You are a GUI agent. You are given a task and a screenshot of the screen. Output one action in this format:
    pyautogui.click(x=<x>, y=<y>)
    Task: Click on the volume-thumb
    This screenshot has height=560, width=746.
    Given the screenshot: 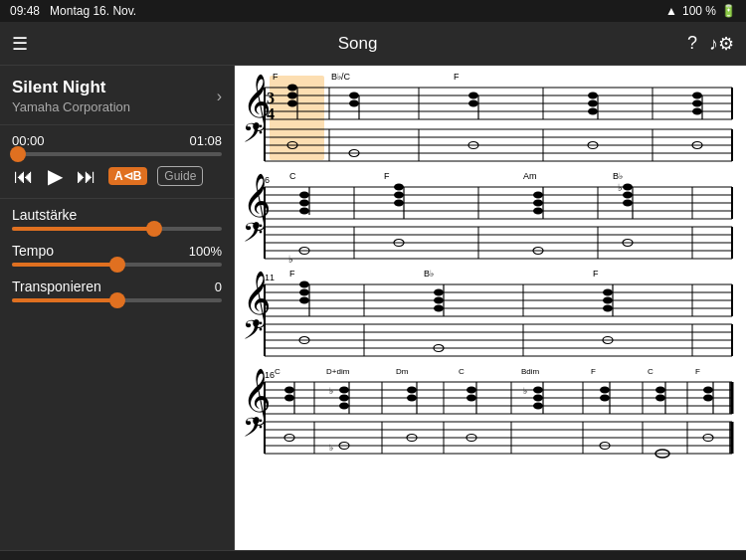 What is the action you would take?
    pyautogui.click(x=154, y=229)
    